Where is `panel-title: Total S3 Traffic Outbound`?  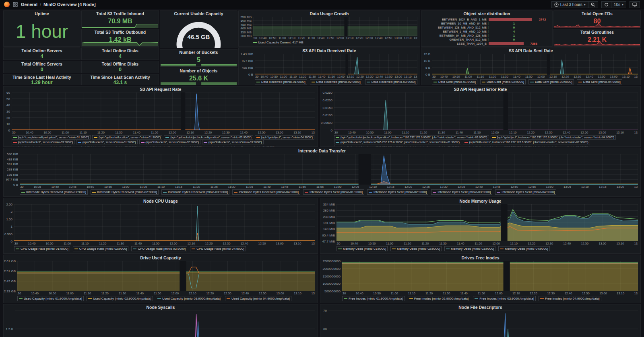
panel-title: Total S3 Traffic Outbound is located at coordinates (120, 32).